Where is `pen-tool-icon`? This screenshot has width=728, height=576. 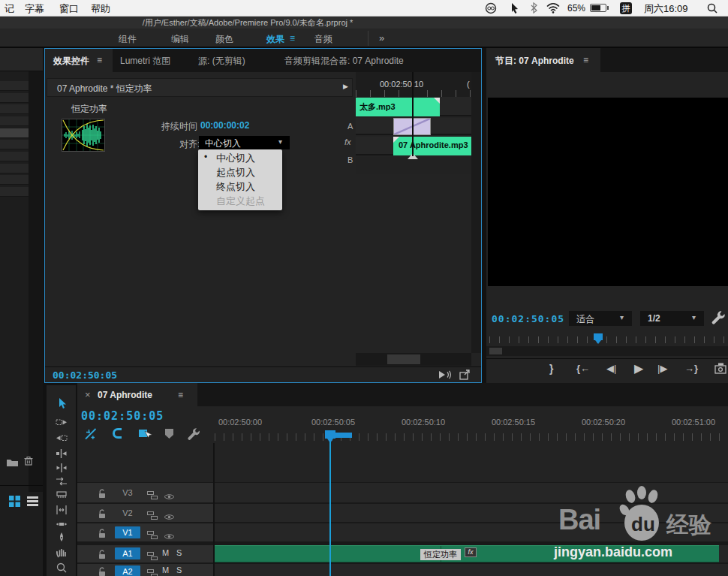
pen-tool-icon is located at coordinates (62, 538).